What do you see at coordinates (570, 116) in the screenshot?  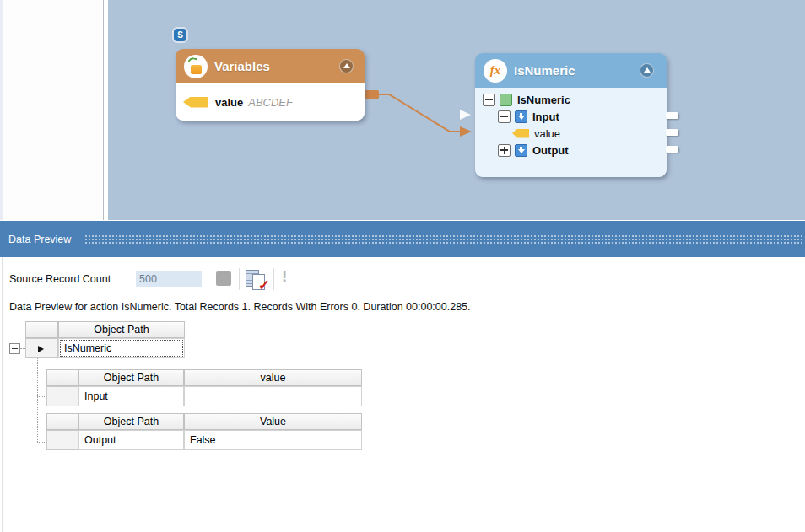 I see `tree-row-input: Input` at bounding box center [570, 116].